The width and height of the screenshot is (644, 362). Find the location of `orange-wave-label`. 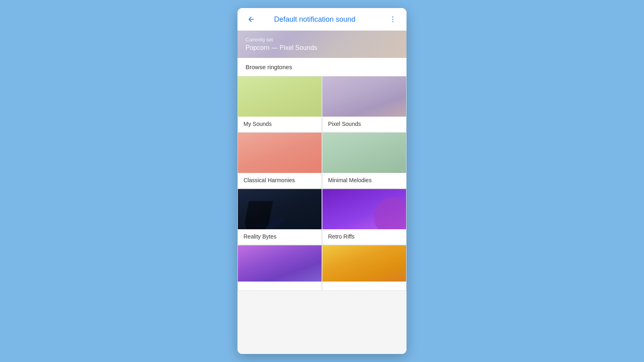

orange-wave-label is located at coordinates (364, 286).